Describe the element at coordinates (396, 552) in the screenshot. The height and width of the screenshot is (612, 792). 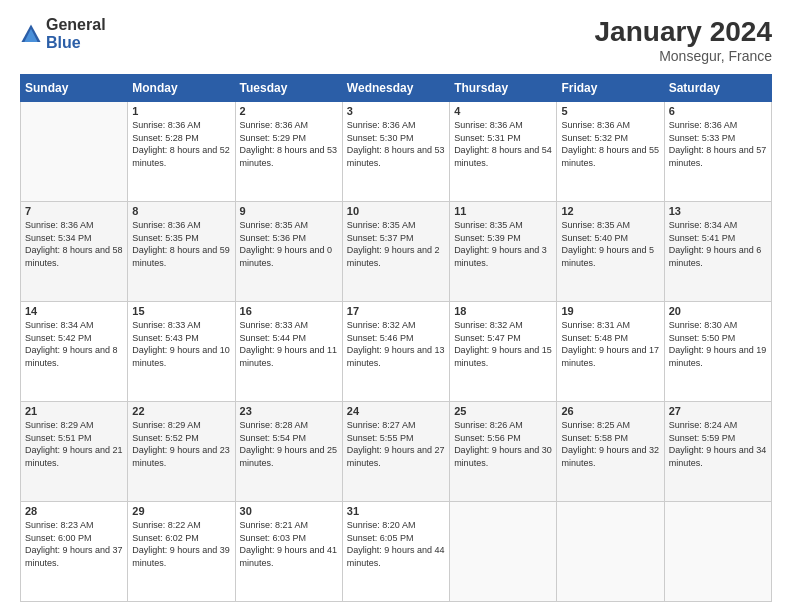
I see `calendar-day-cell: 31Sunrise: 8:20 AMSunset: 6:05 PMDayligh…` at that location.